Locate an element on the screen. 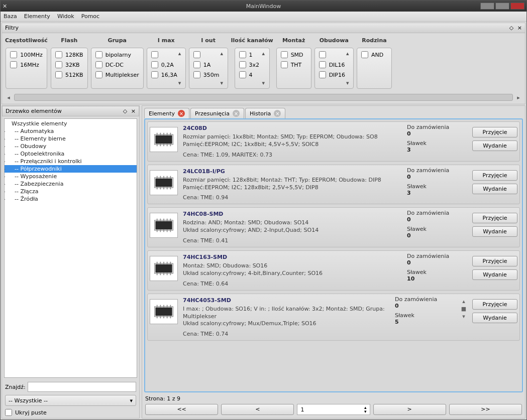 The image size is (527, 420). filter-option: 16,3A is located at coordinates (164, 75).